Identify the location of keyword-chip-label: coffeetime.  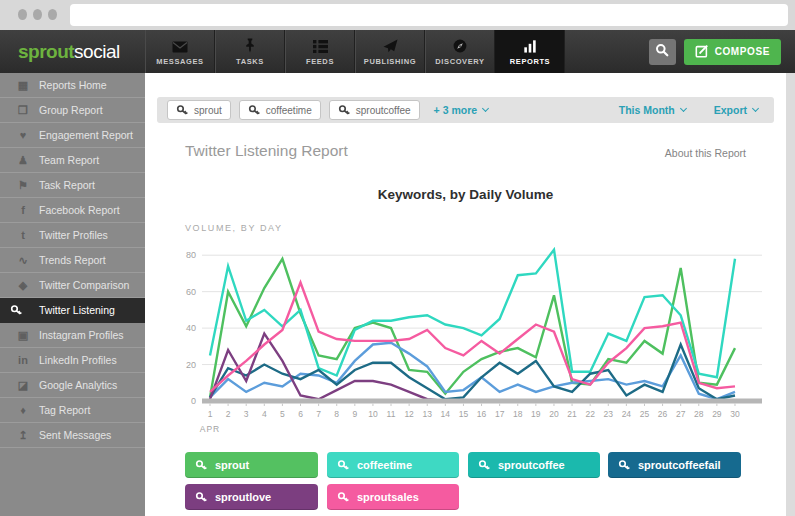
(289, 110).